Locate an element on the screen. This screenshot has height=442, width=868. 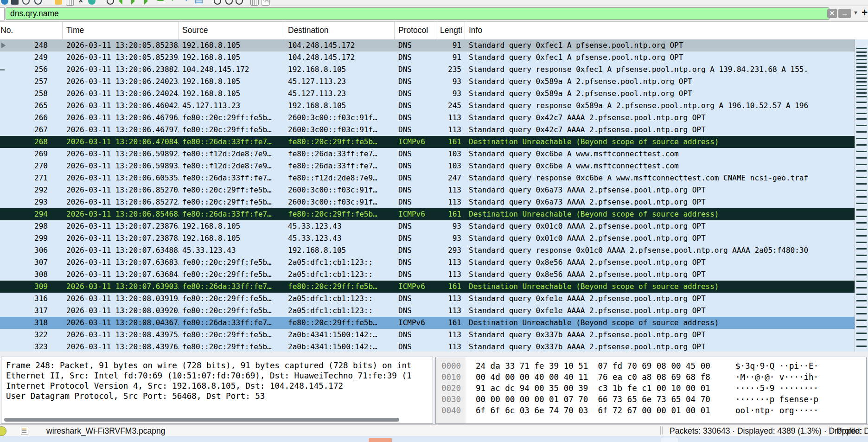
table-row: 2922026-03-11 13:20:06.85270…fe80::20c:2… is located at coordinates (428, 190).